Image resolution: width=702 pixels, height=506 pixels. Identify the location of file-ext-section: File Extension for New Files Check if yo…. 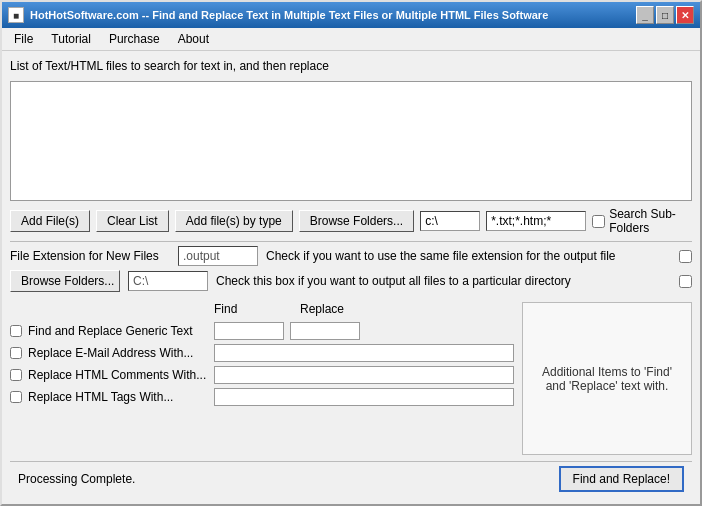
(351, 268).